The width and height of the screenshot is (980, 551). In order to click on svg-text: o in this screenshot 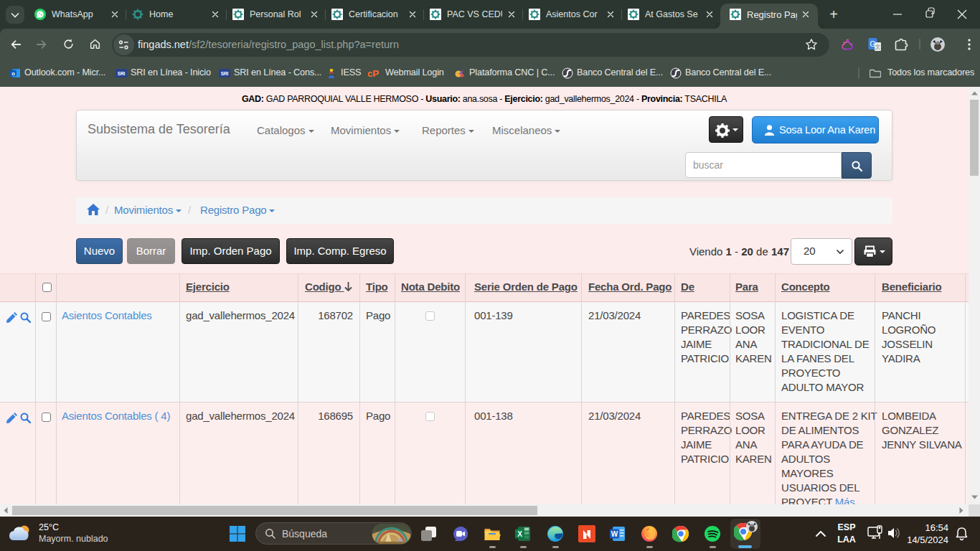, I will do `click(13, 73)`.